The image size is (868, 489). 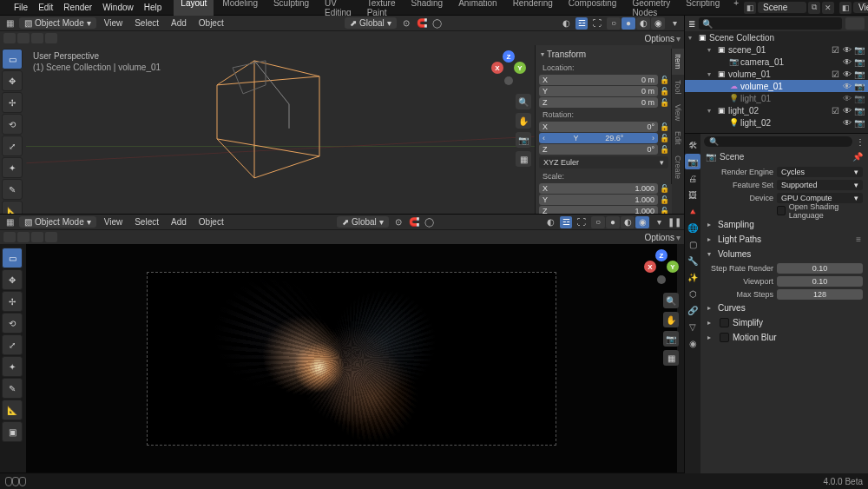 I want to click on outliner-filter-icon, so click(x=855, y=23).